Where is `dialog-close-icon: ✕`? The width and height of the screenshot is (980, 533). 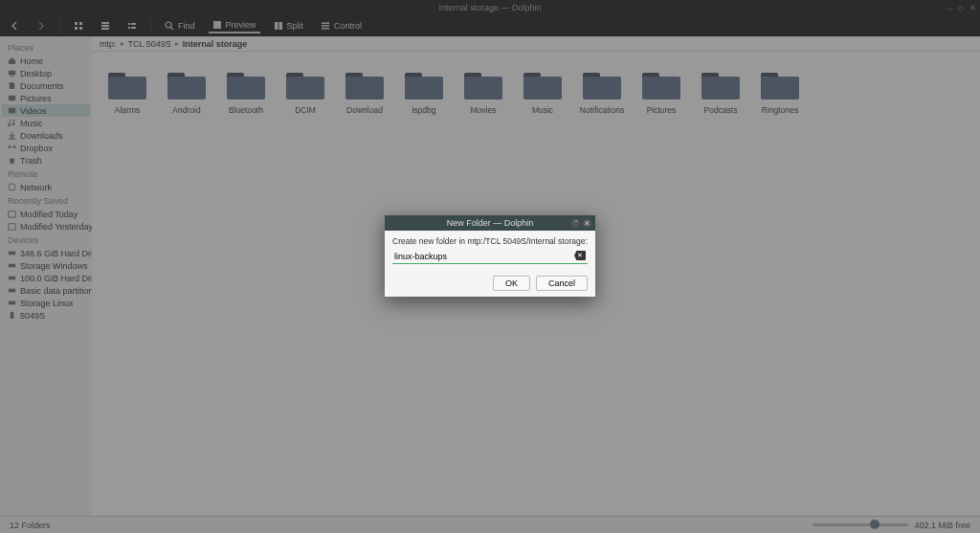
dialog-close-icon: ✕ is located at coordinates (588, 224).